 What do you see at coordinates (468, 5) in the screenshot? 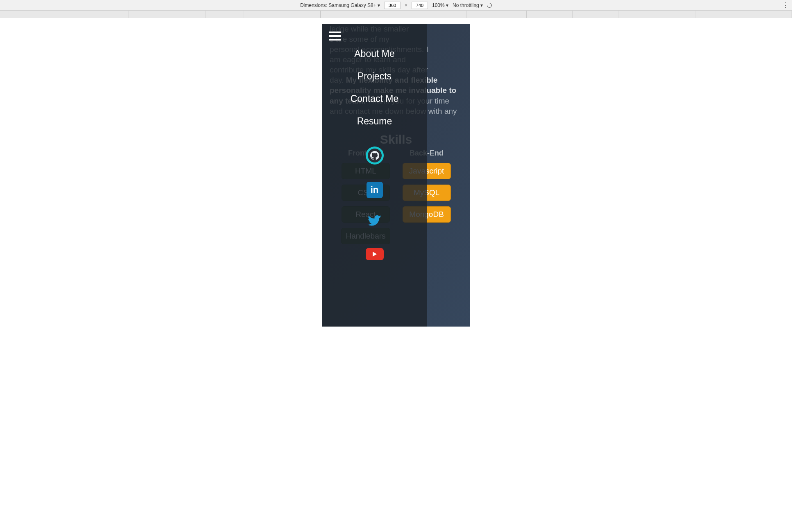
I see `throttling-selector: No throttling ▾` at bounding box center [468, 5].